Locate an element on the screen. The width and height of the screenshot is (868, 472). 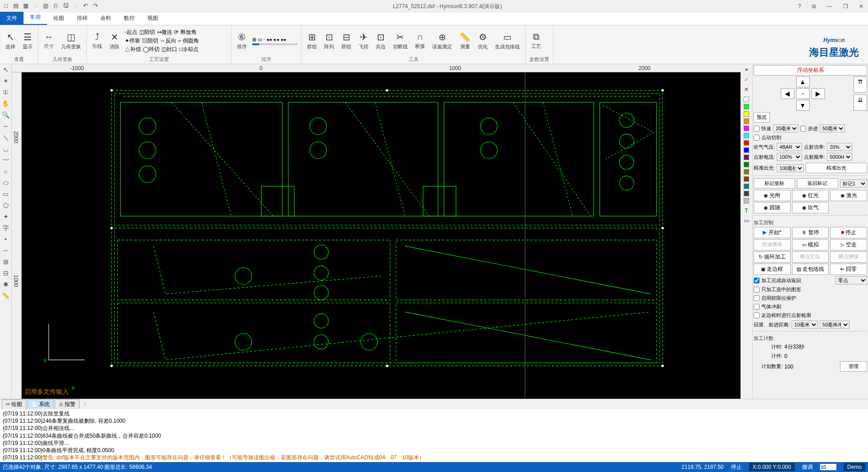
qat-print-icon: ⎙ is located at coordinates (56, 6).